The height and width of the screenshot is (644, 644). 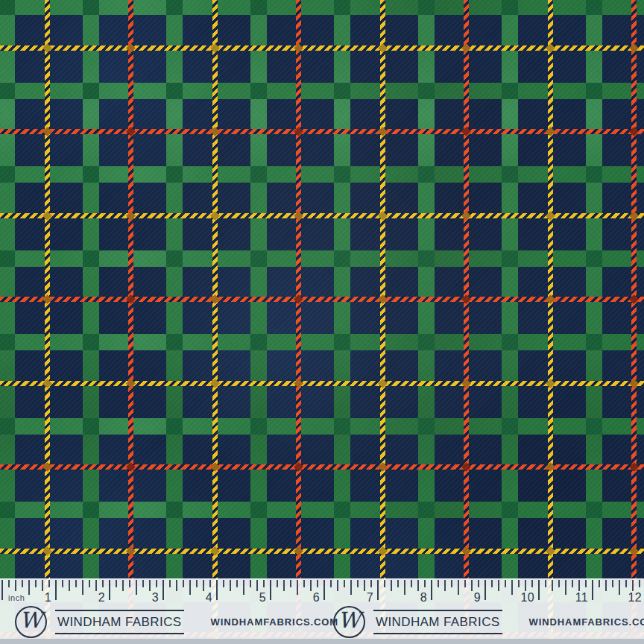 I want to click on brand-footer-group: W WINDHAM FABRICS WINDHAMFABRICS.COM, so click(x=177, y=622).